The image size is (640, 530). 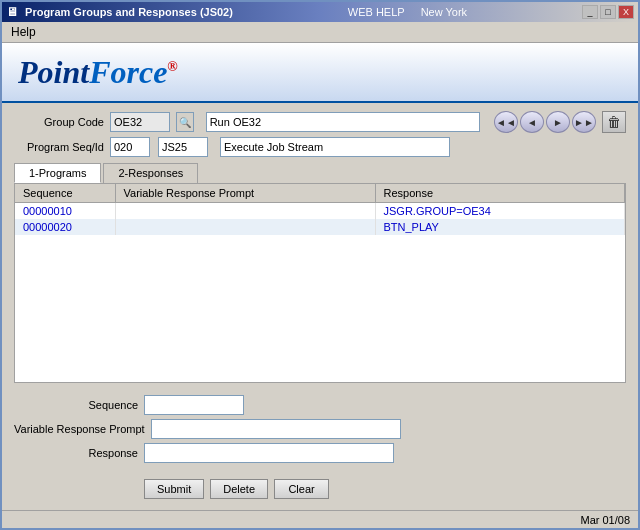 I want to click on program-seq-row: Program Seq/Id, so click(x=320, y=147).